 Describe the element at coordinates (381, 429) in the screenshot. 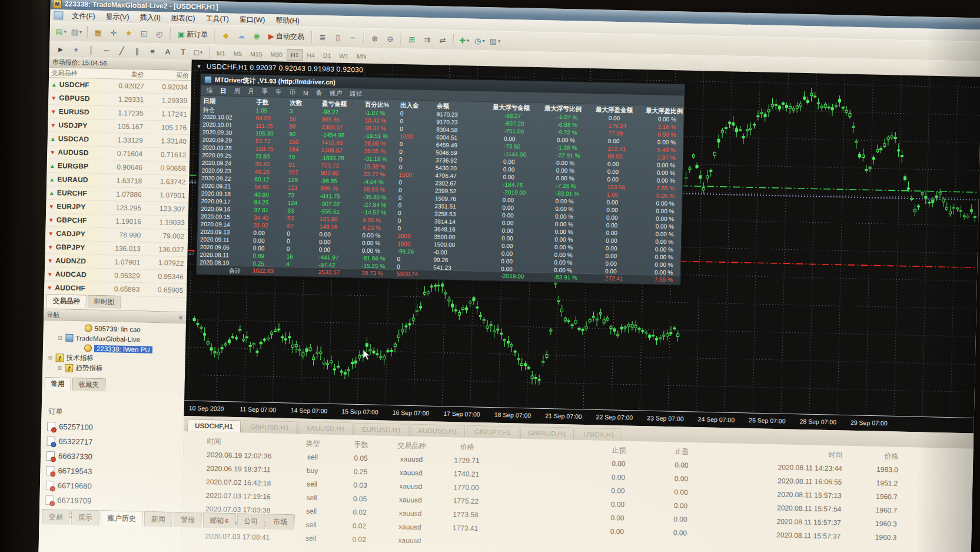

I see `chart-tab-EURUSD,H1: EURUSD,H1` at that location.